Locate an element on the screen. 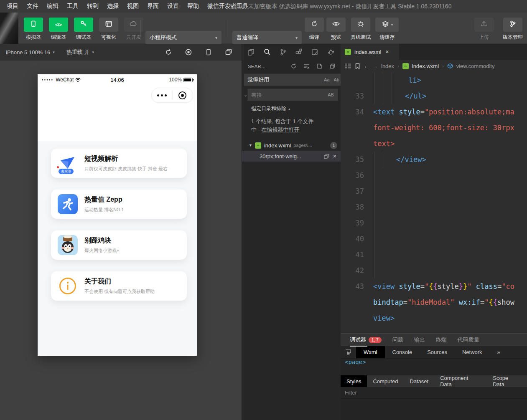 The width and height of the screenshot is (527, 420). styles-filter-input is located at coordinates (382, 392).